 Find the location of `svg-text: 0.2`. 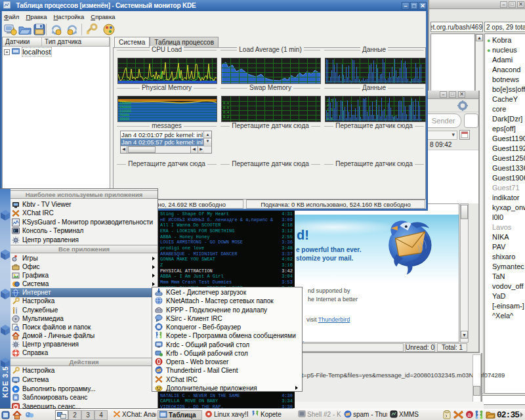

svg-text: 0.2 is located at coordinates (226, 117).